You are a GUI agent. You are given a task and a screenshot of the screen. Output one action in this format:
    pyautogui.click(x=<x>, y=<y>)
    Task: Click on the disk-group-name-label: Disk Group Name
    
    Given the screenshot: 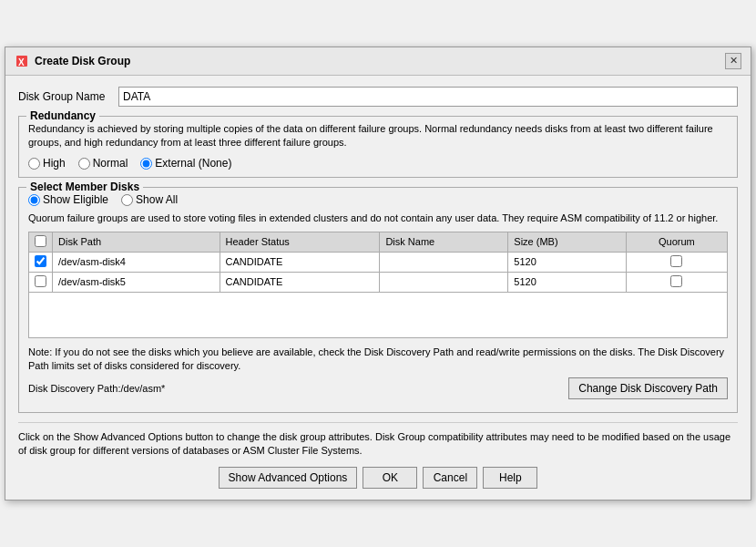 What is the action you would take?
    pyautogui.click(x=68, y=97)
    